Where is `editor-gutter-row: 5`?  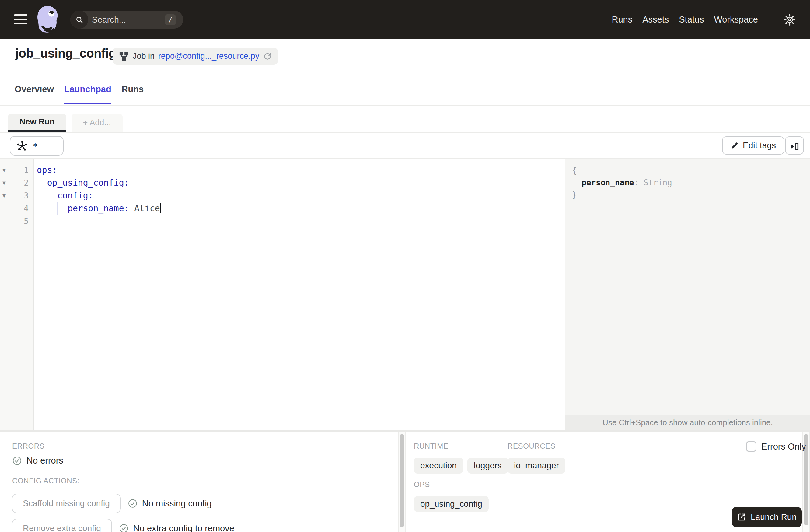 editor-gutter-row: 5 is located at coordinates (17, 221).